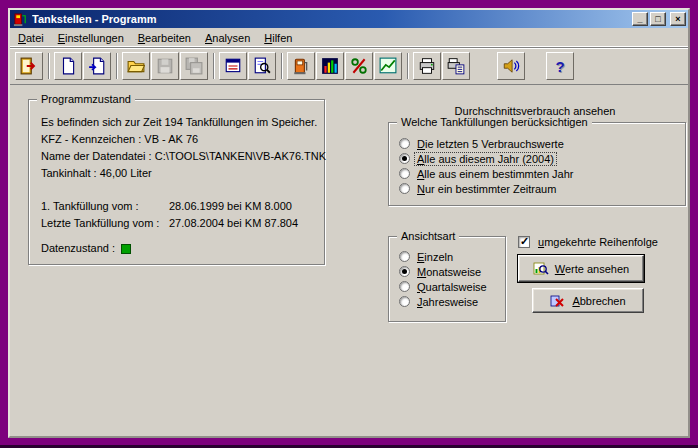  Describe the element at coordinates (182, 248) in the screenshot. I see `data-state-row: Datenzustand :` at that location.